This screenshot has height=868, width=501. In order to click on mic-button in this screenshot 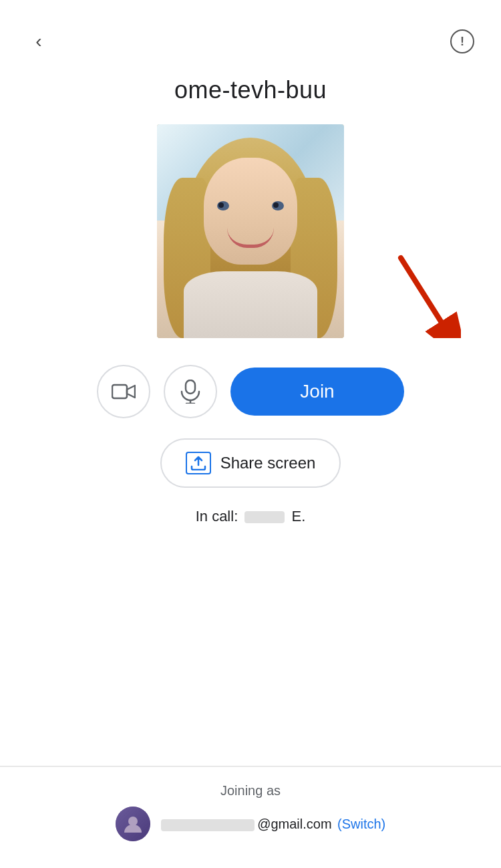, I will do `click(190, 392)`.